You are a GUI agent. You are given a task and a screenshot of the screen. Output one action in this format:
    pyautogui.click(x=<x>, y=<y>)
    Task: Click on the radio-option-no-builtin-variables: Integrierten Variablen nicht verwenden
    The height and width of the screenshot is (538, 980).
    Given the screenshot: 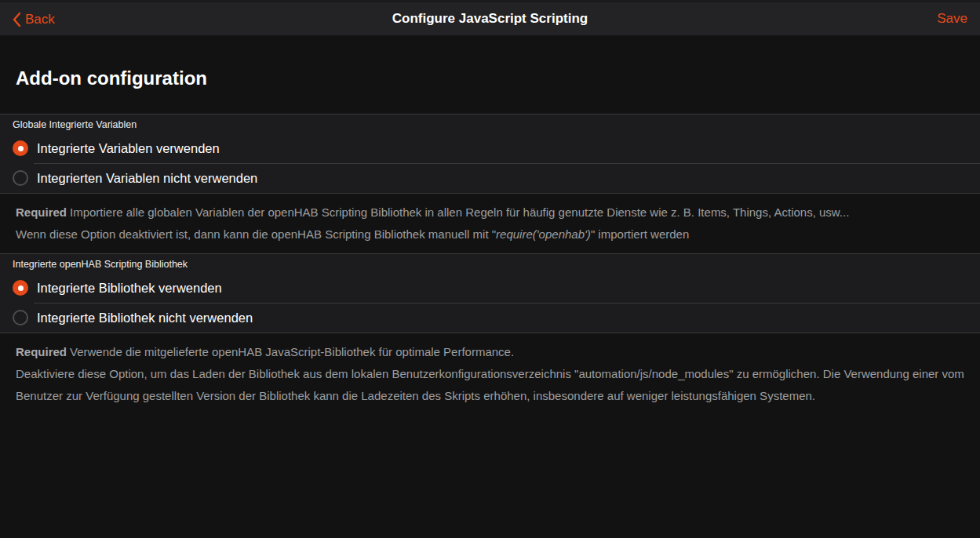 What is the action you would take?
    pyautogui.click(x=490, y=178)
    